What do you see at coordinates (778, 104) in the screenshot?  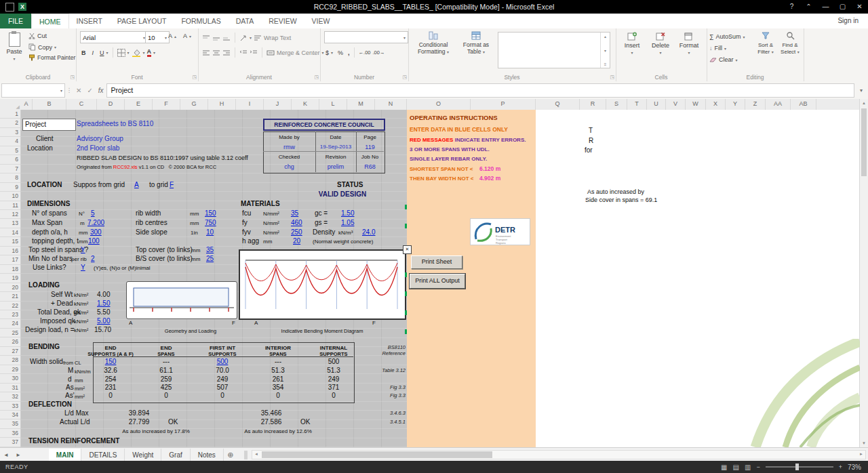 I see `column-header-AA: AA` at bounding box center [778, 104].